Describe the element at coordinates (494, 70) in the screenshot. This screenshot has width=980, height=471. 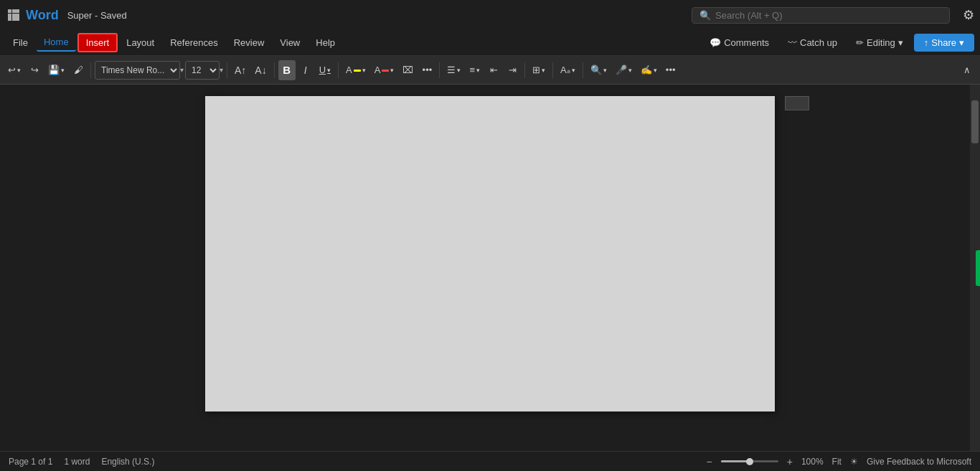
I see `decrease-indent-button: ⇤` at that location.